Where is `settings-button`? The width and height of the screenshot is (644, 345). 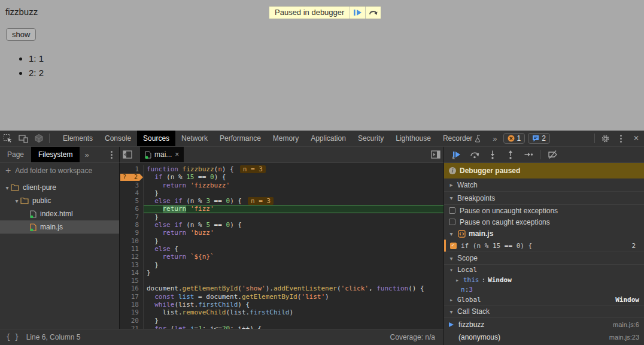
settings-button is located at coordinates (605, 139).